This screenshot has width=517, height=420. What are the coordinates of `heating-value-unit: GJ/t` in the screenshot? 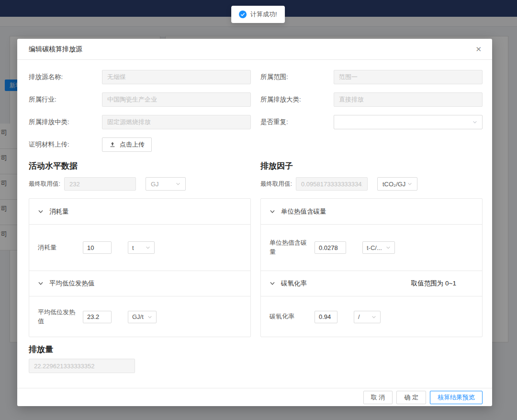 It's located at (138, 317).